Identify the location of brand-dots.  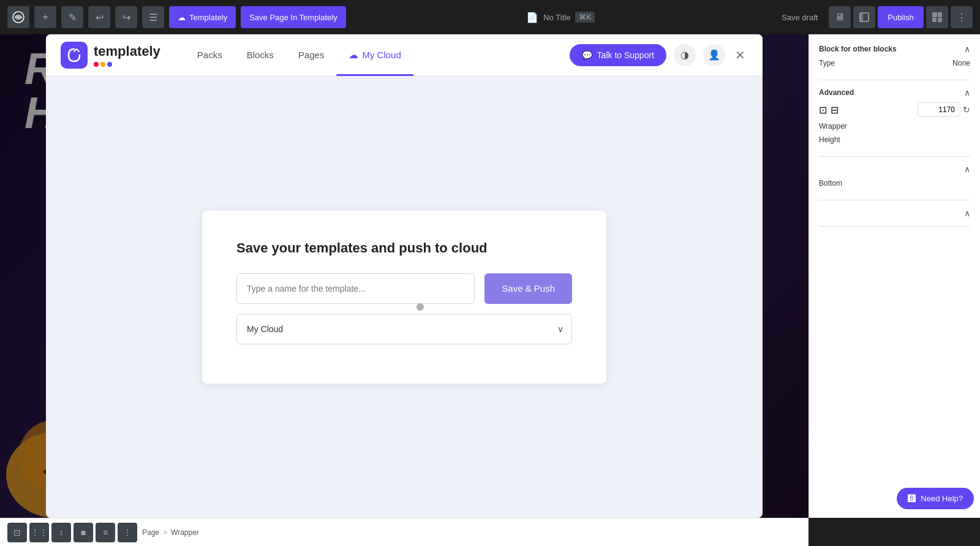
(127, 64).